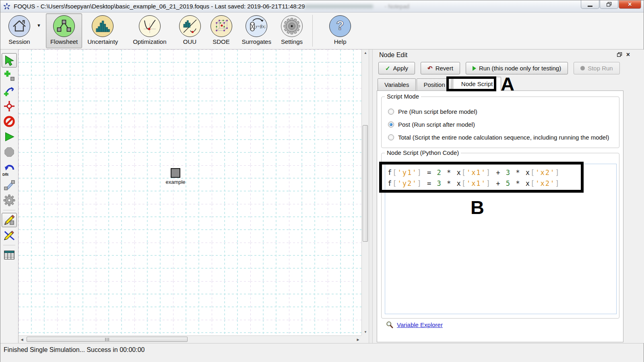 The width and height of the screenshot is (644, 362). I want to click on background-window-blur, so click(339, 6).